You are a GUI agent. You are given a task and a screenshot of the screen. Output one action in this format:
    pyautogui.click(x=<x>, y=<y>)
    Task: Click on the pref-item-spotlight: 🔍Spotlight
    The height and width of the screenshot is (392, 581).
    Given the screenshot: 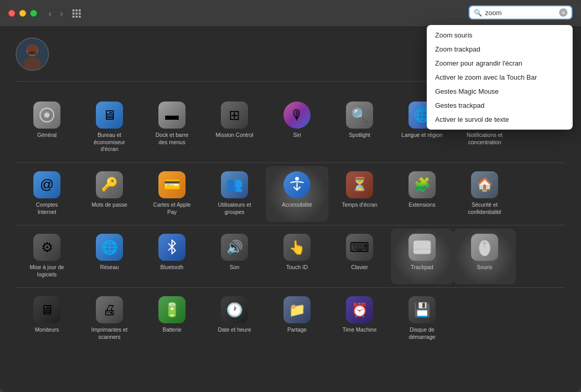 What is the action you would take?
    pyautogui.click(x=360, y=128)
    